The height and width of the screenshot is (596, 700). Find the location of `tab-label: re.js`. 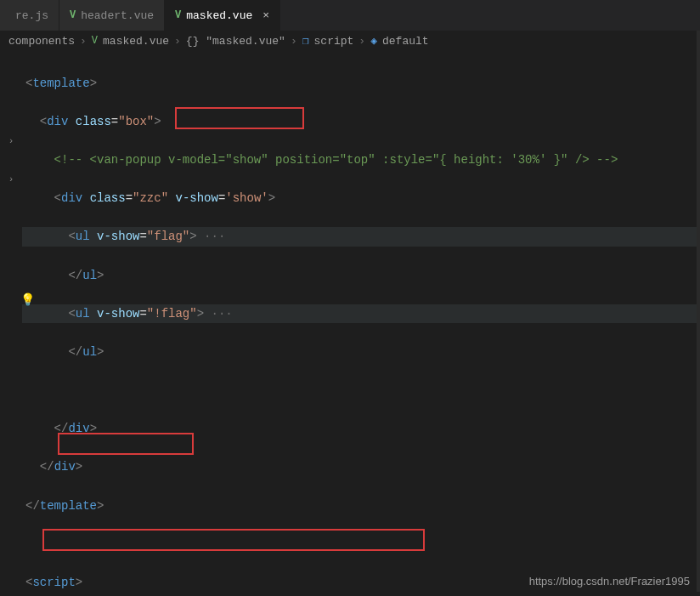

tab-label: re.js is located at coordinates (32, 15).